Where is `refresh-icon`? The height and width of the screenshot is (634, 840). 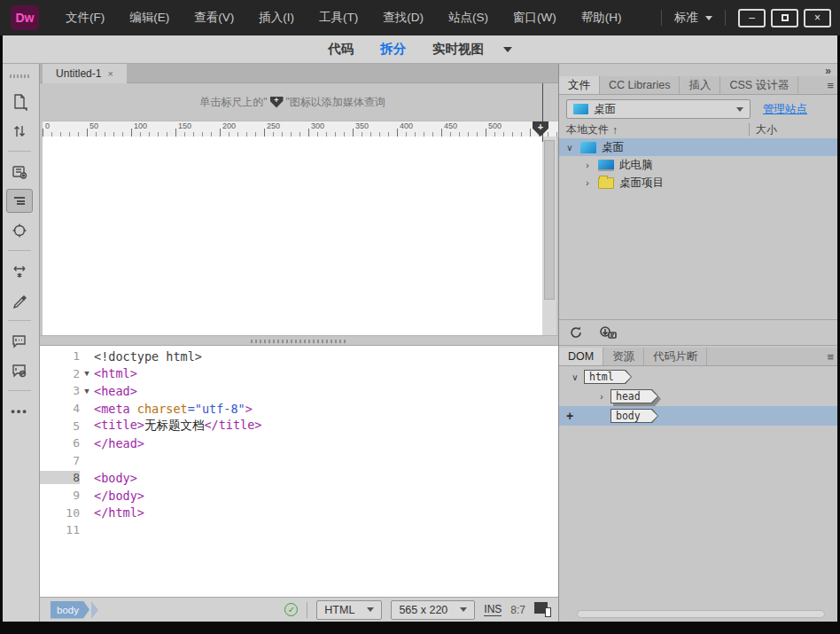
refresh-icon is located at coordinates (576, 333).